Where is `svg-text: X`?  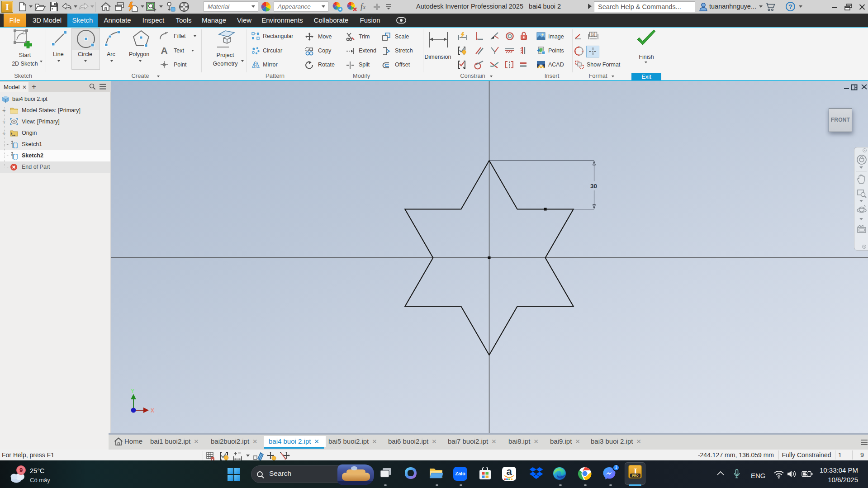 svg-text: X is located at coordinates (152, 411).